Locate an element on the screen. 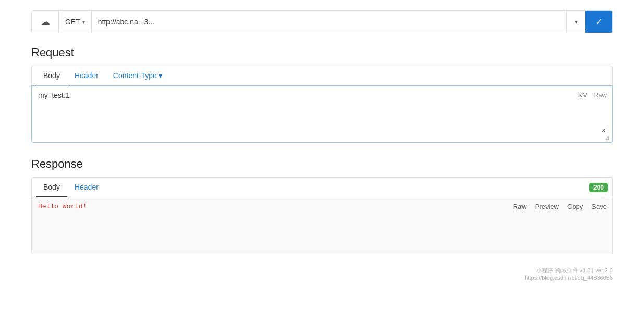 The width and height of the screenshot is (644, 311). status-badge: 200 is located at coordinates (599, 188).